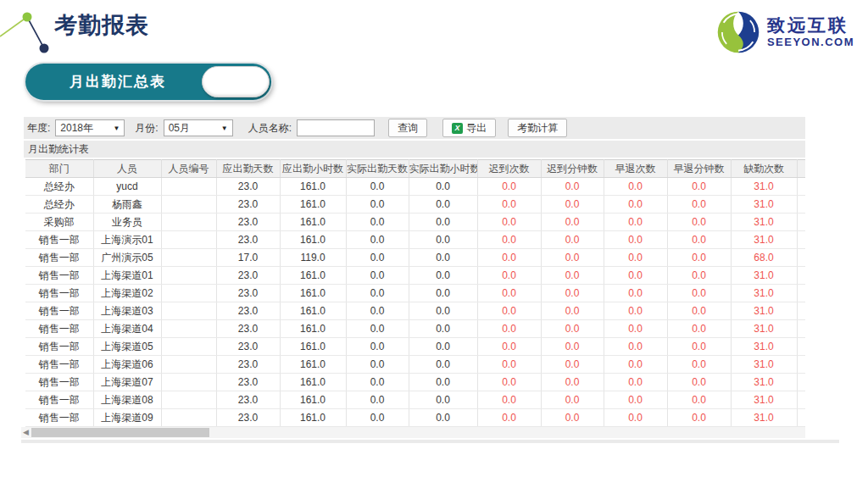 The width and height of the screenshot is (868, 488). What do you see at coordinates (127, 347) in the screenshot?
I see `table-cell: 上海渠道05` at bounding box center [127, 347].